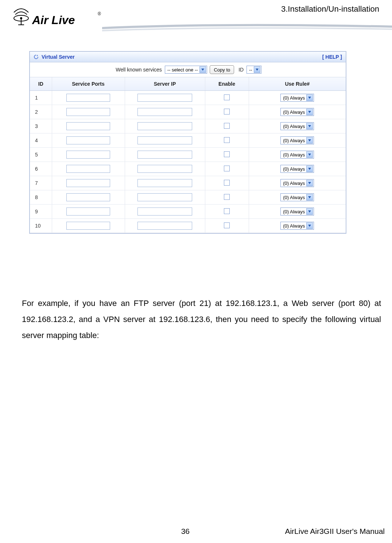  Describe the element at coordinates (188, 98) in the screenshot. I see `table-row: 1(0) Always` at that location.